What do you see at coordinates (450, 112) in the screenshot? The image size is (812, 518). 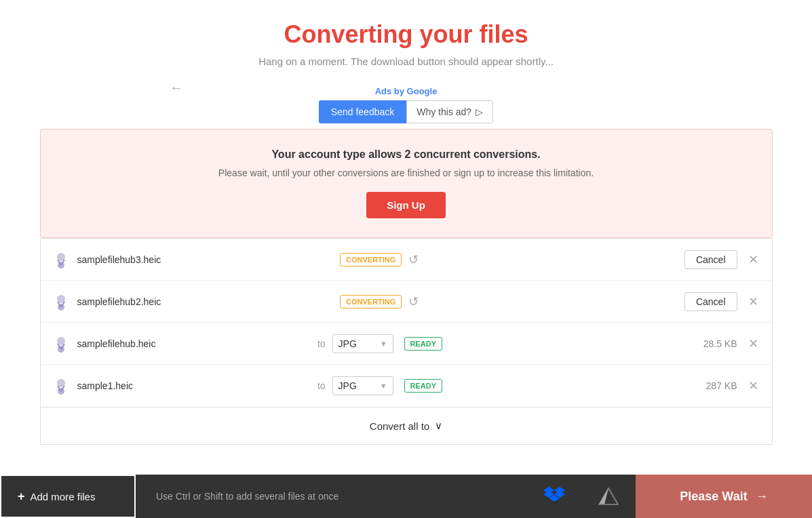 I see `why-this-ad-button: Why this ad? ▷` at bounding box center [450, 112].